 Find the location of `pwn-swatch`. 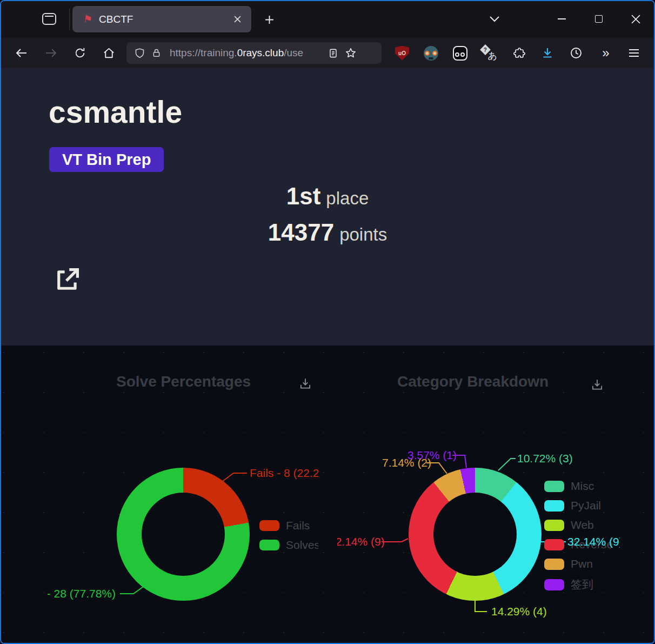

pwn-swatch is located at coordinates (554, 565).